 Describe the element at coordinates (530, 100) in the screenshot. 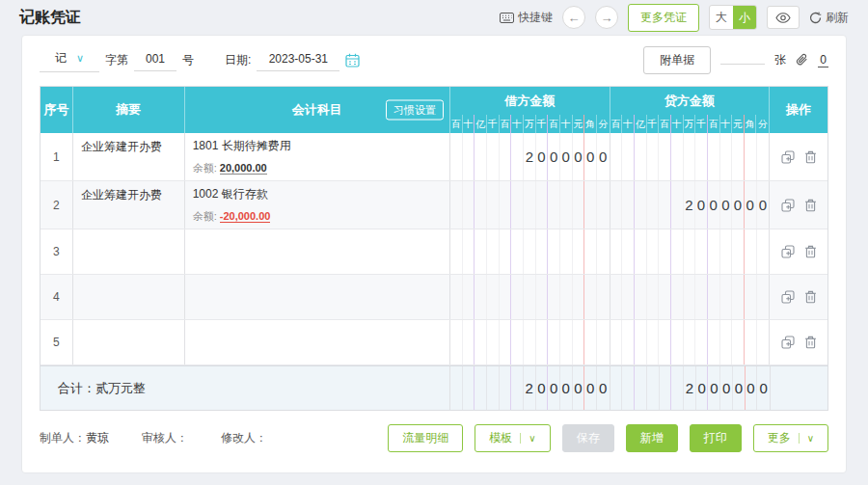

I see `header-debit-label: 借方金额` at that location.